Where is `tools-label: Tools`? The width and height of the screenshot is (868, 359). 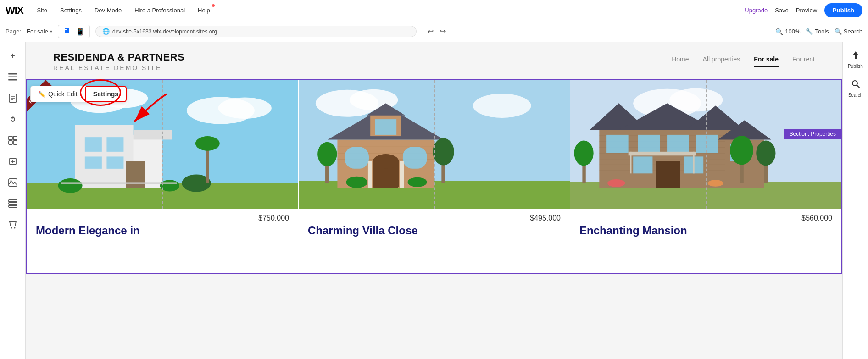
tools-label: Tools is located at coordinates (822, 31).